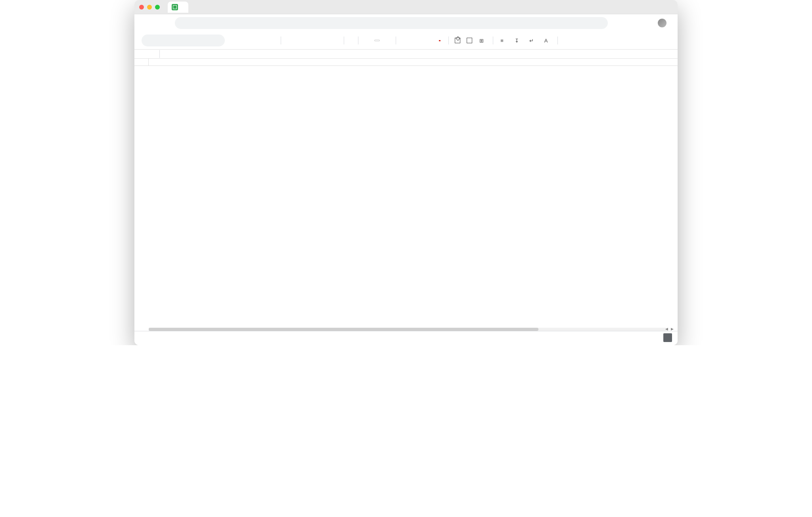 The width and height of the screenshot is (812, 517). Describe the element at coordinates (614, 40) in the screenshot. I see `functions-button` at that location.